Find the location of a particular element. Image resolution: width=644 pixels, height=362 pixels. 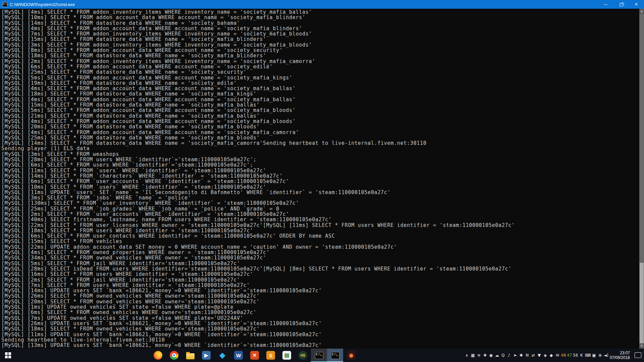

app-icon: ▶ is located at coordinates (206, 355).